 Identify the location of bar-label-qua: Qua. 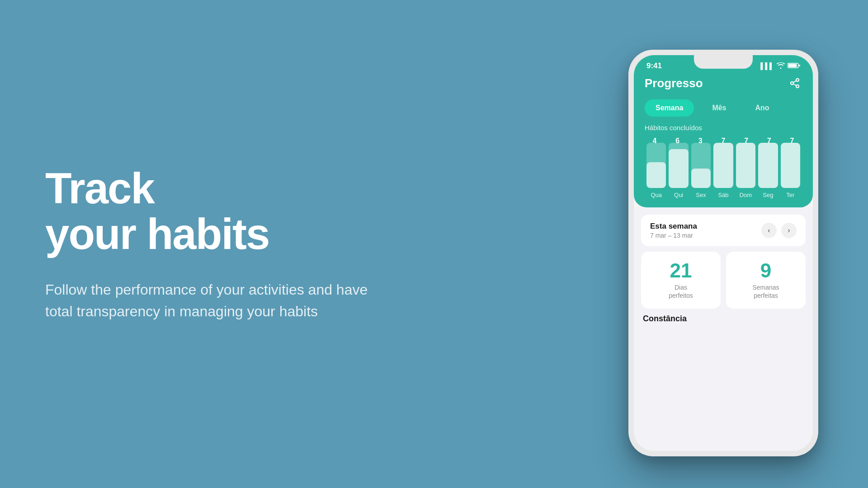
(656, 195).